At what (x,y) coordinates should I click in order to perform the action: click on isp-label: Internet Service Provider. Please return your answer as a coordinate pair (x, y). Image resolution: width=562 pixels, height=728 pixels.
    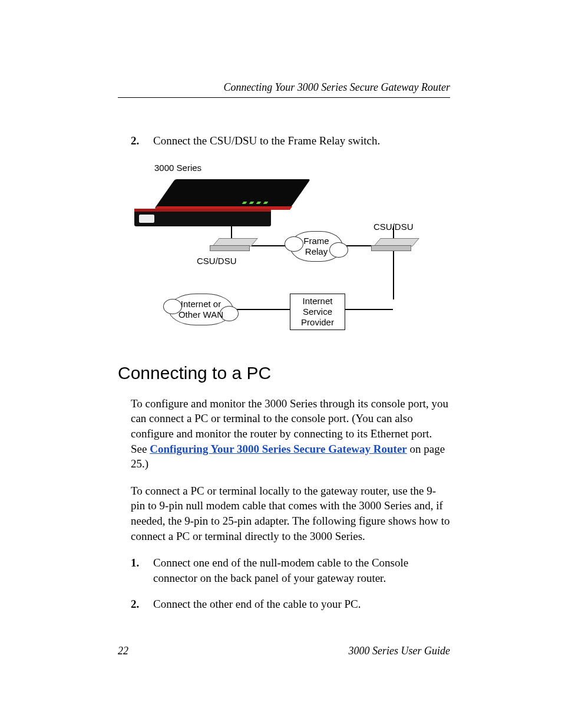
    Looking at the image, I should click on (318, 312).